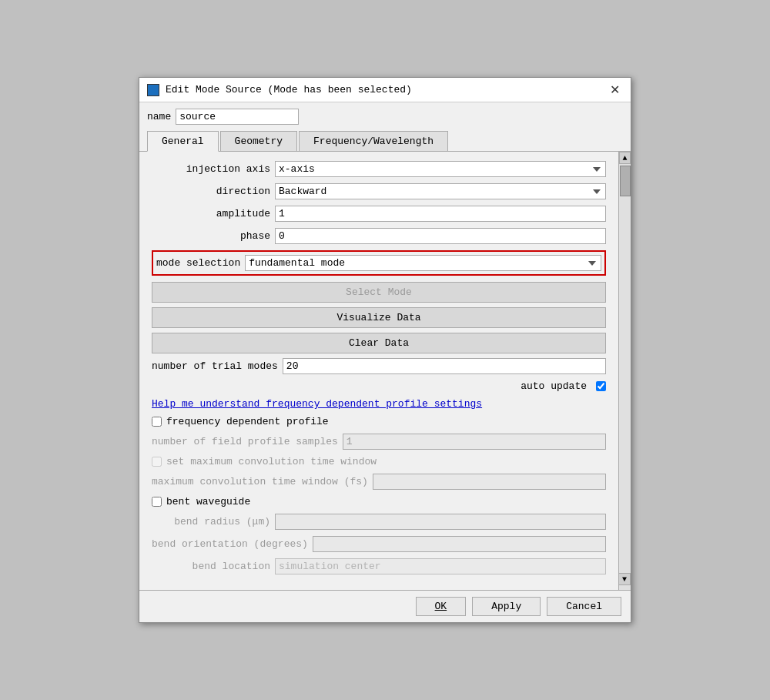  Describe the element at coordinates (441, 607) in the screenshot. I see `ok-button: OK` at that location.